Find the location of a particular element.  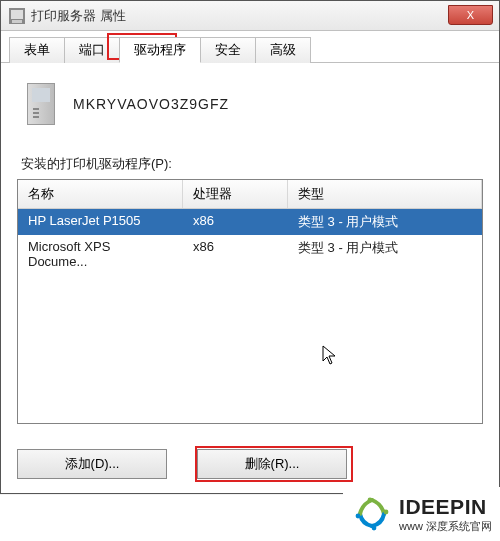

tab-label: 表单 is located at coordinates (37, 50).